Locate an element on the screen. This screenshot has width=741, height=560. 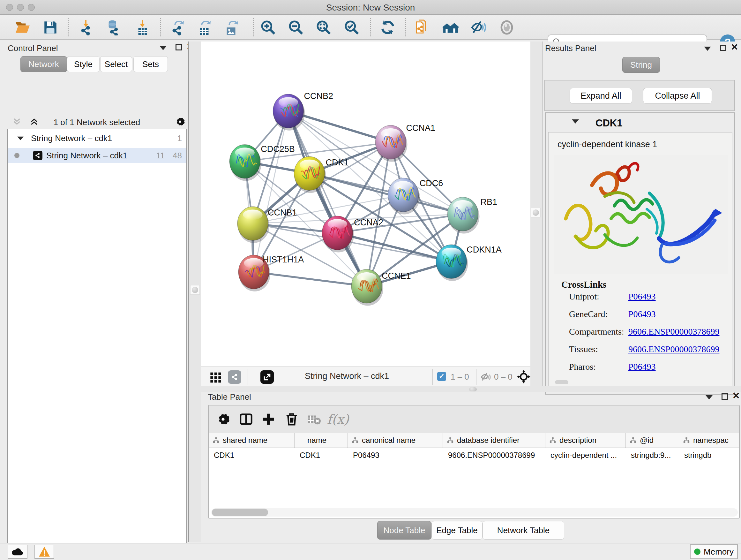
column-header-name: name is located at coordinates (321, 440).